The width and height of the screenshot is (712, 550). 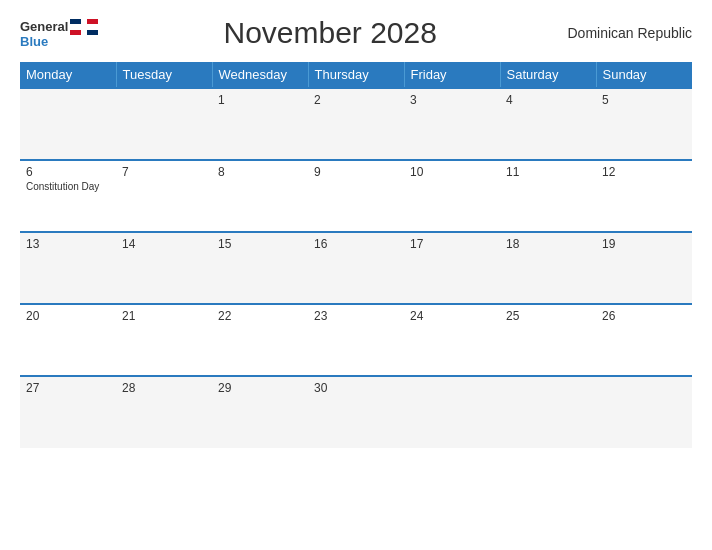 What do you see at coordinates (644, 172) in the screenshot?
I see `day-number: 12` at bounding box center [644, 172].